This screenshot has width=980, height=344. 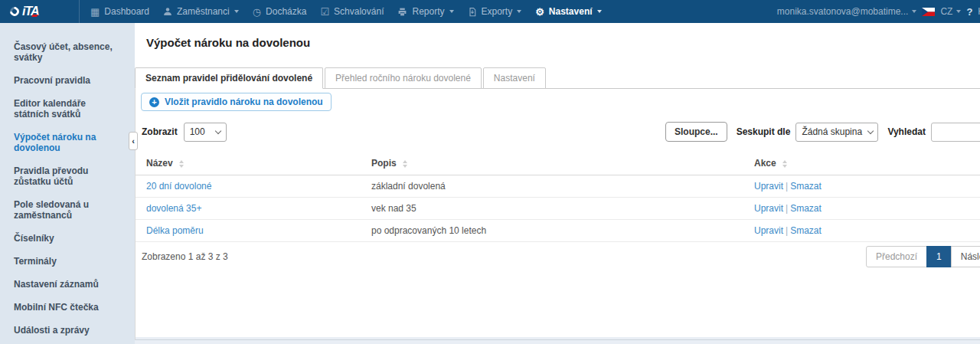 I want to click on header-akce: Akce, so click(x=864, y=164).